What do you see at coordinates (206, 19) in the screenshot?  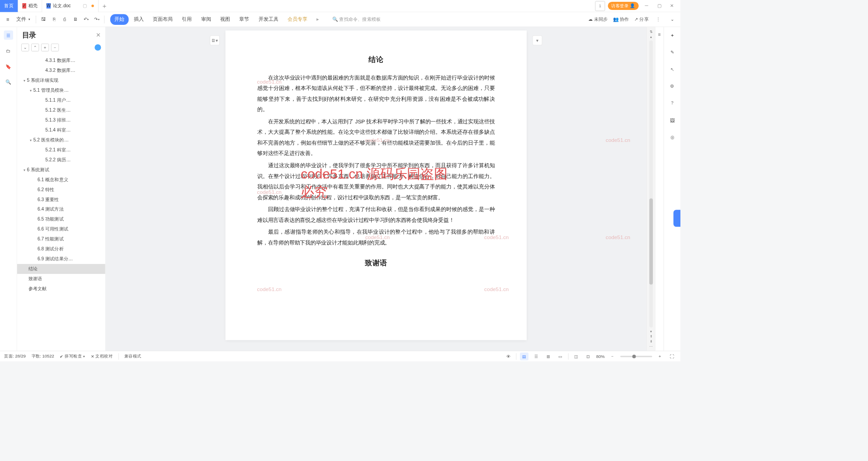 I see `ribbon-tab-review: 审阅` at bounding box center [206, 19].